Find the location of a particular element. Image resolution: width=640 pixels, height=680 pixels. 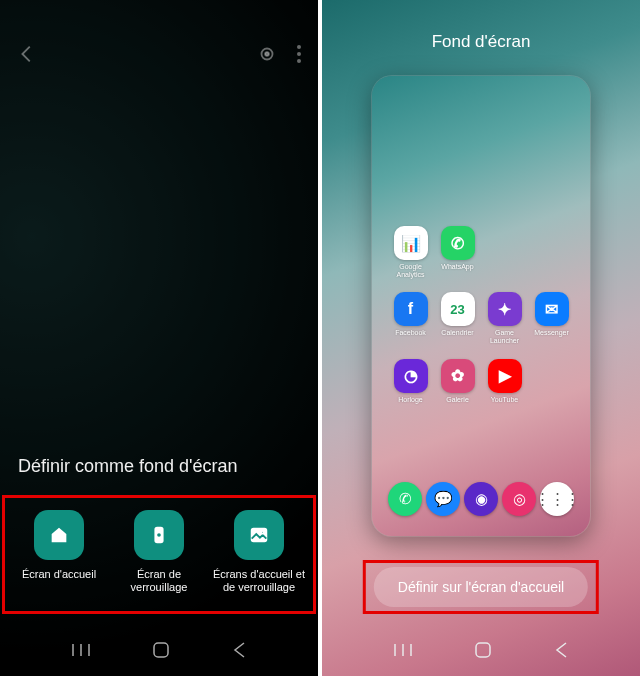

choice-lock-screen: Écran de verrouillage is located at coordinates (159, 553).